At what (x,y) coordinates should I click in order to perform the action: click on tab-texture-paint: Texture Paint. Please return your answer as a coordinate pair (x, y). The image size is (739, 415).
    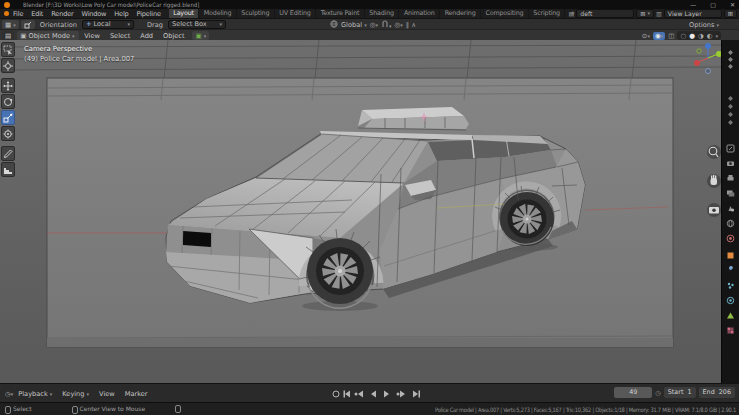
    Looking at the image, I should click on (340, 14).